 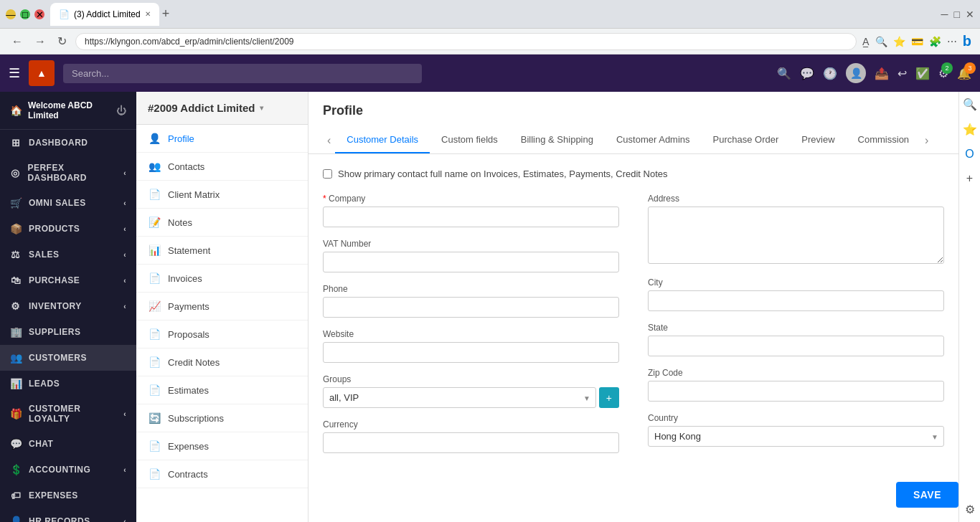 What do you see at coordinates (830, 73) in the screenshot?
I see `history-icon: 🕐` at bounding box center [830, 73].